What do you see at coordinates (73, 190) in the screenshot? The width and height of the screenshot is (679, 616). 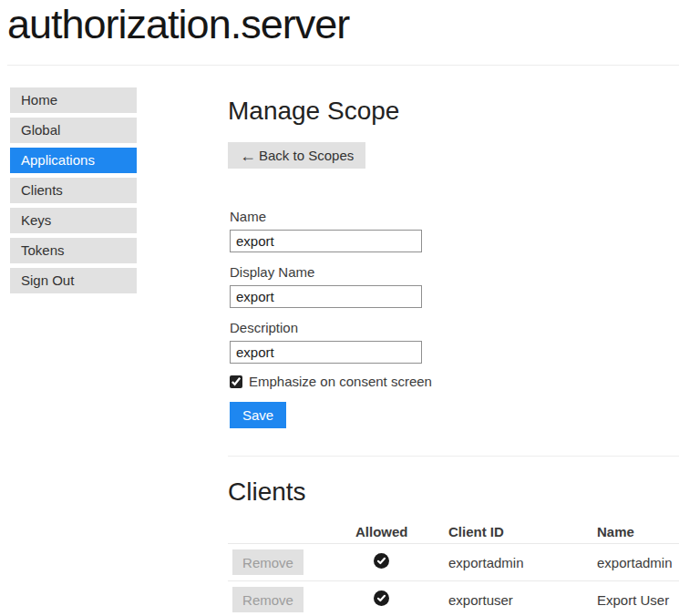 I see `sidebar-item-clients: Clients` at bounding box center [73, 190].